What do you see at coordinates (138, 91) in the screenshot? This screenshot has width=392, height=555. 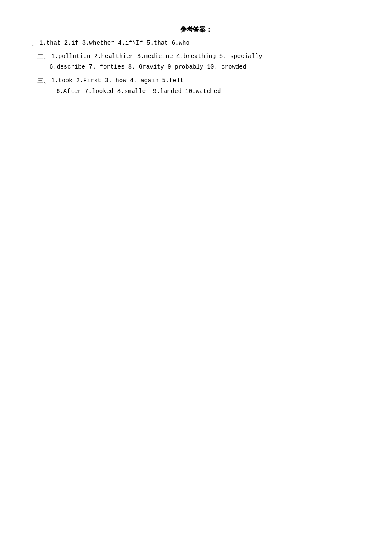 I see `section-3-line2: 6.After 7.looked 8.smaller 9.landed 10.w…` at bounding box center [138, 91].